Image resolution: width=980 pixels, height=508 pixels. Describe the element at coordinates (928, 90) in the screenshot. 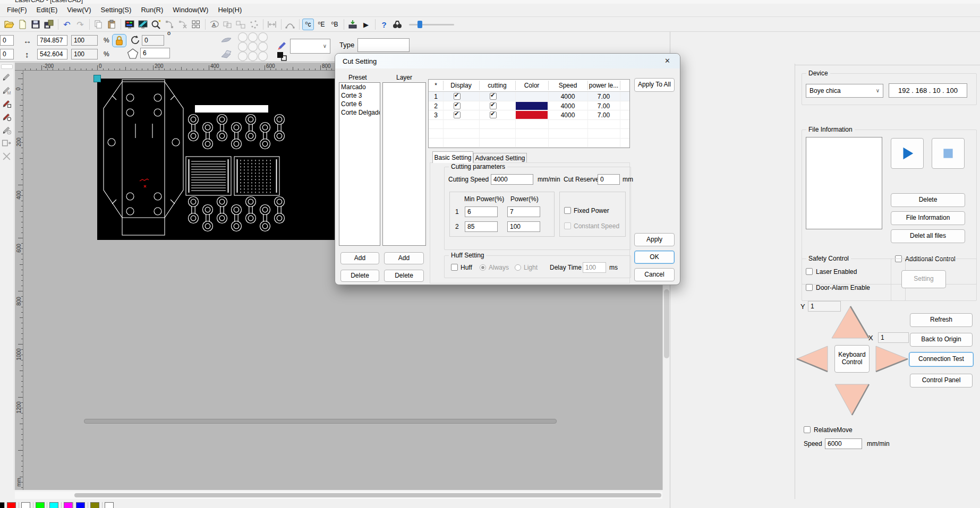

I see `device-ip-field: 192 . 168 . 10 . 100` at that location.